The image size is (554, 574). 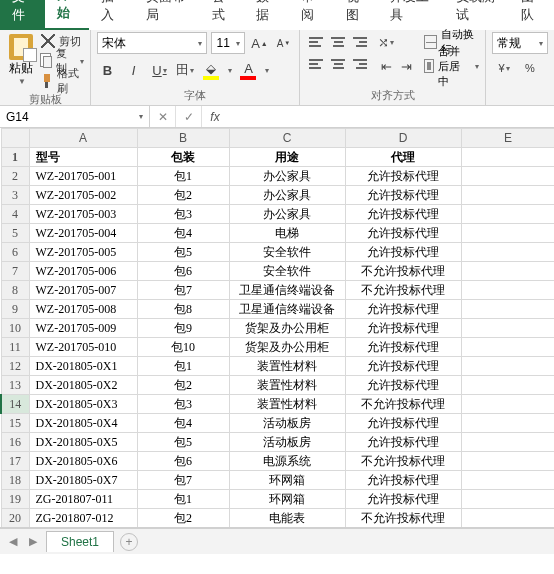 What do you see at coordinates (83, 480) in the screenshot?
I see `cell: DX-201805-0X7` at bounding box center [83, 480].